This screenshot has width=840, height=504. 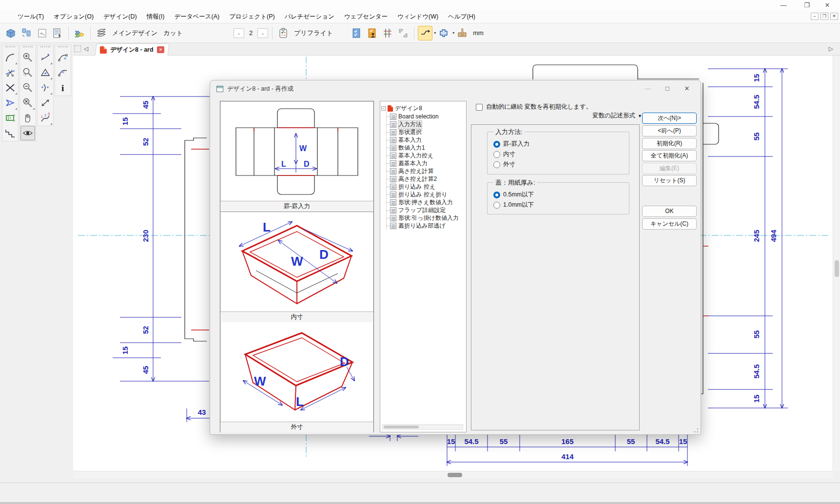 I want to click on tree-item: 高さ控え計算, so click(x=426, y=171).